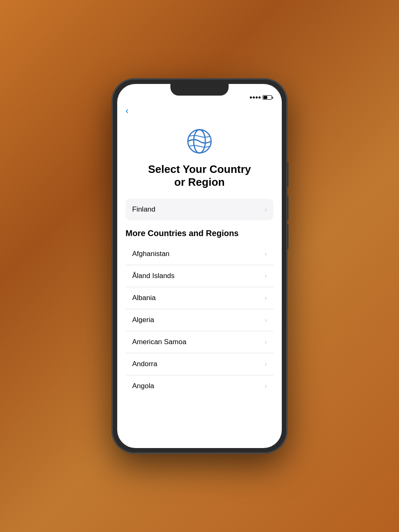 The width and height of the screenshot is (399, 532). What do you see at coordinates (200, 276) in the screenshot?
I see `list-item: Åland Islands ›` at bounding box center [200, 276].